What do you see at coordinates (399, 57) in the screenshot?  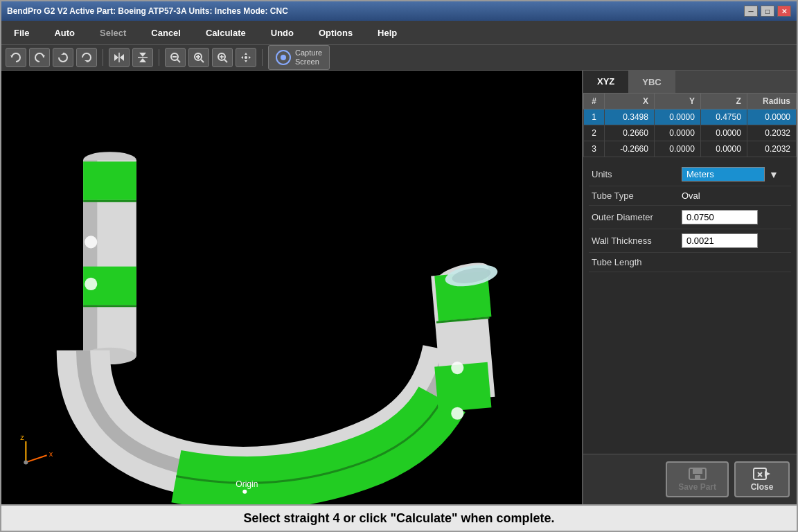 I see `toolbar: CaptureScreen` at bounding box center [399, 57].